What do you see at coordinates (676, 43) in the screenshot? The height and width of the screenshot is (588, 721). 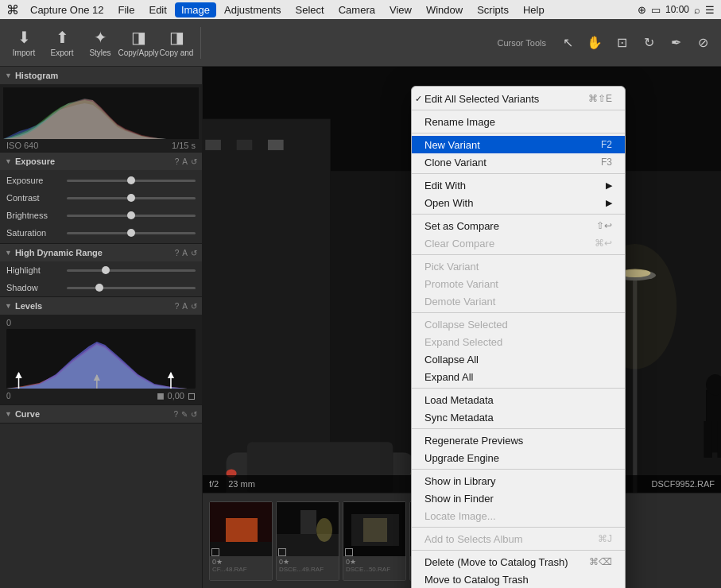 I see `cursor-tool-pen: ✒` at bounding box center [676, 43].